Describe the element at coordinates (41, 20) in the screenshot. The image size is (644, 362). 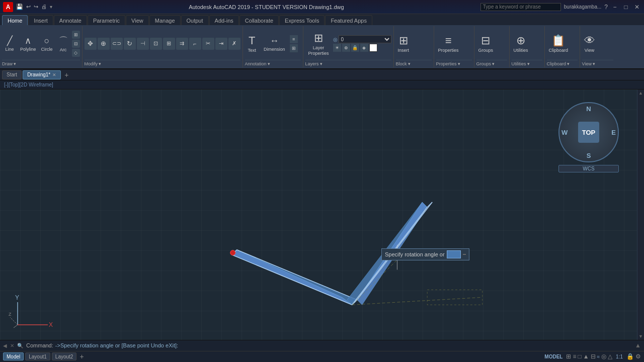
I see `tab-insert: Insert` at that location.